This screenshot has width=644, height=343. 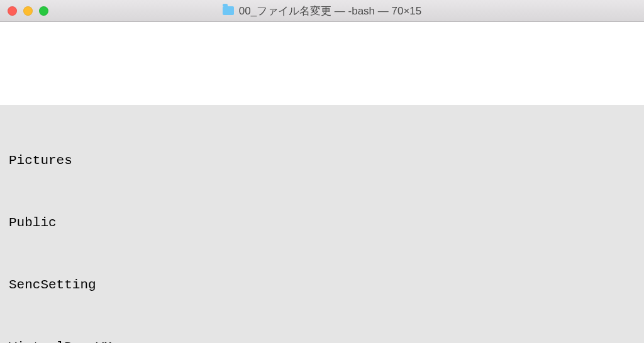 What do you see at coordinates (44, 11) in the screenshot?
I see `zoom-icon` at bounding box center [44, 11].